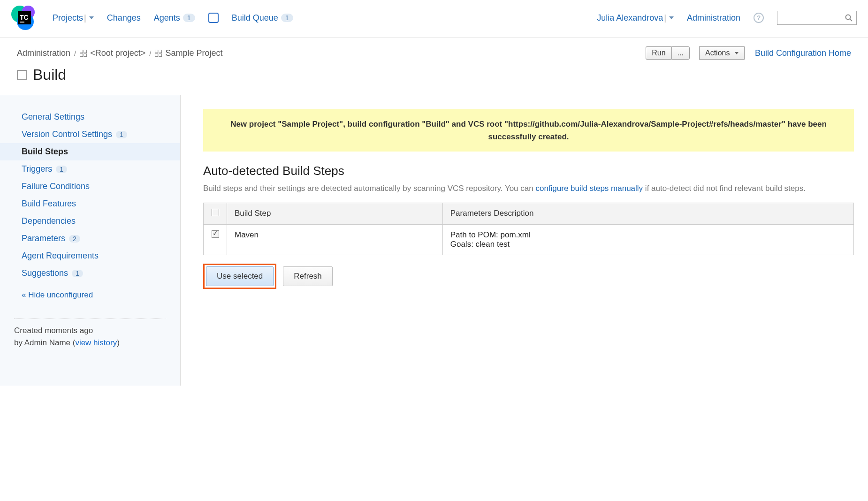 Image resolution: width=868 pixels, height=501 pixels. I want to click on run-button: Run, so click(658, 53).